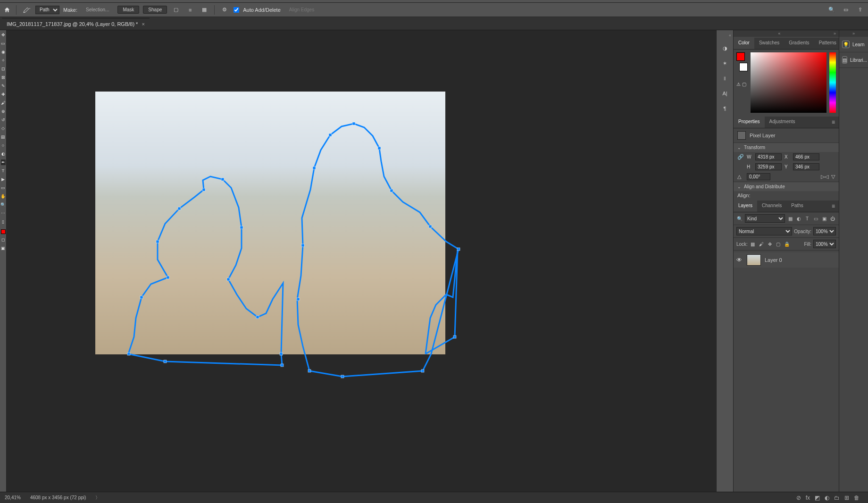 This screenshot has height=503, width=868. Describe the element at coordinates (3, 248) in the screenshot. I see `screenmode-toggle: ▣` at that location.